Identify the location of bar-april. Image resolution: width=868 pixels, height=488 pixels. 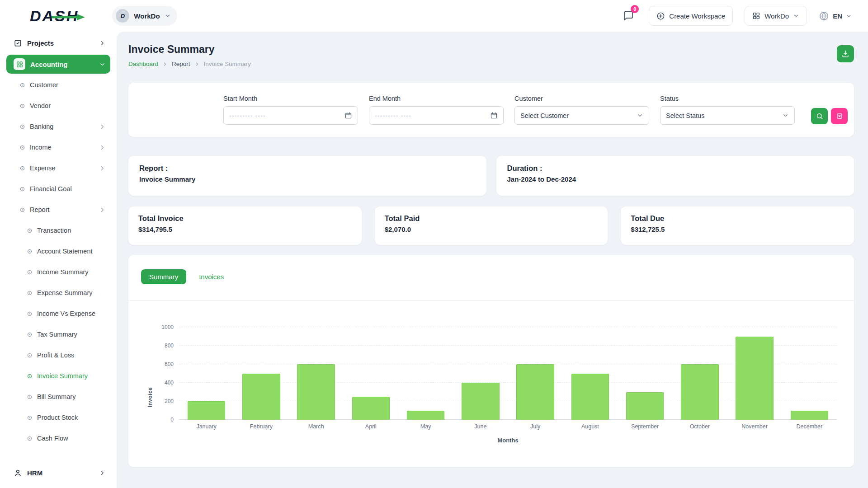
(371, 408).